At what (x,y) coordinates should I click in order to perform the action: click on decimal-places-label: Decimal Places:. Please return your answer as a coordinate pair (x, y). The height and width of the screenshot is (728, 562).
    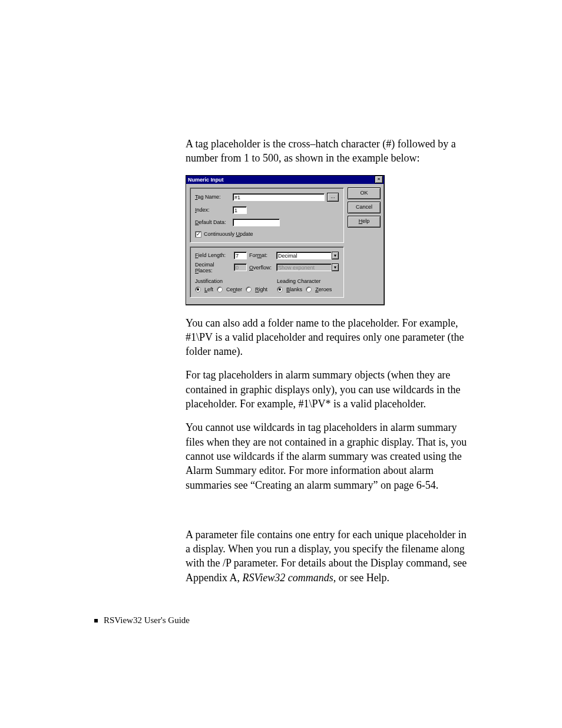
    Looking at the image, I should click on (213, 268).